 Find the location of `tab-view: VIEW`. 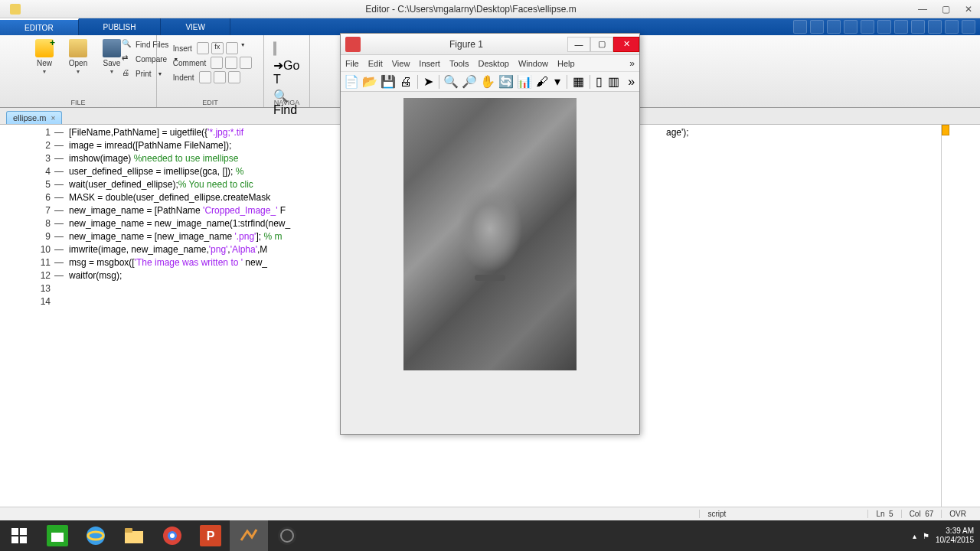

tab-view: VIEW is located at coordinates (196, 27).